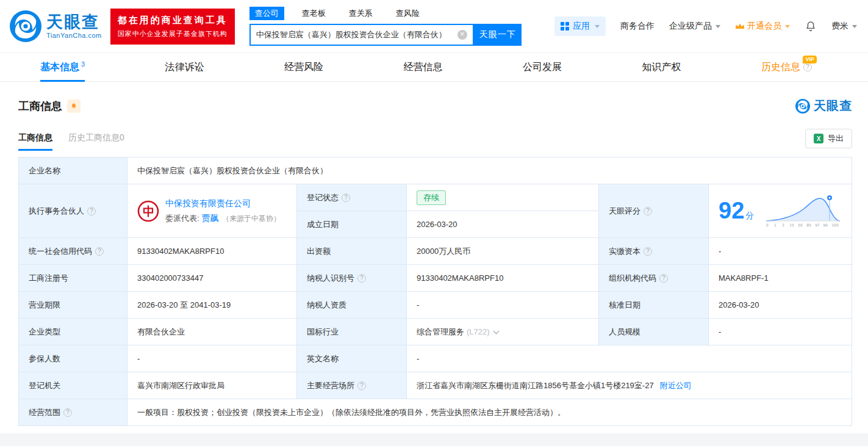  I want to click on company-type-label: 企业类型, so click(73, 332).